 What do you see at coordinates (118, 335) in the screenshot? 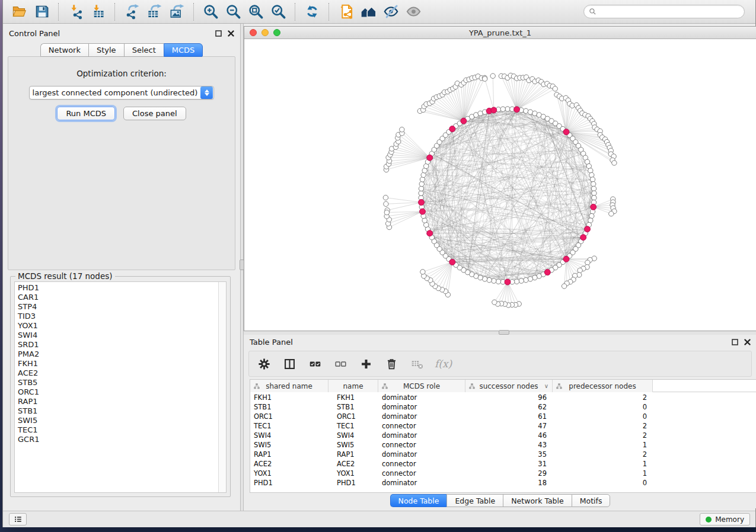
I see `mcds-result-item: SWI4` at bounding box center [118, 335].